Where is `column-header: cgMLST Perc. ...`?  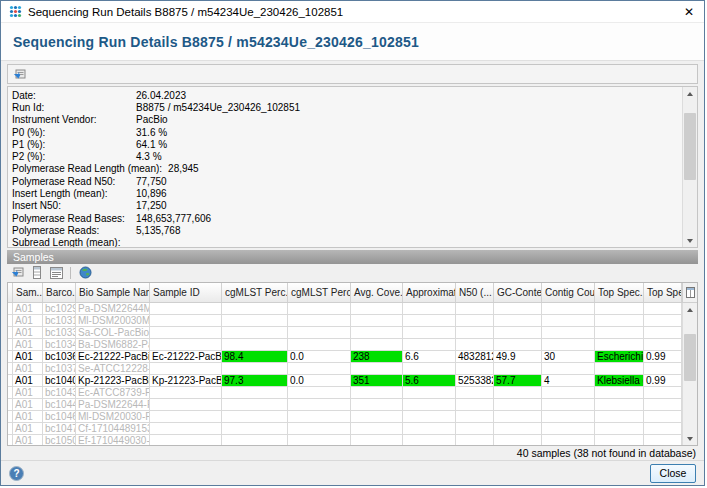 column-header: cgMLST Perc. ... is located at coordinates (255, 292).